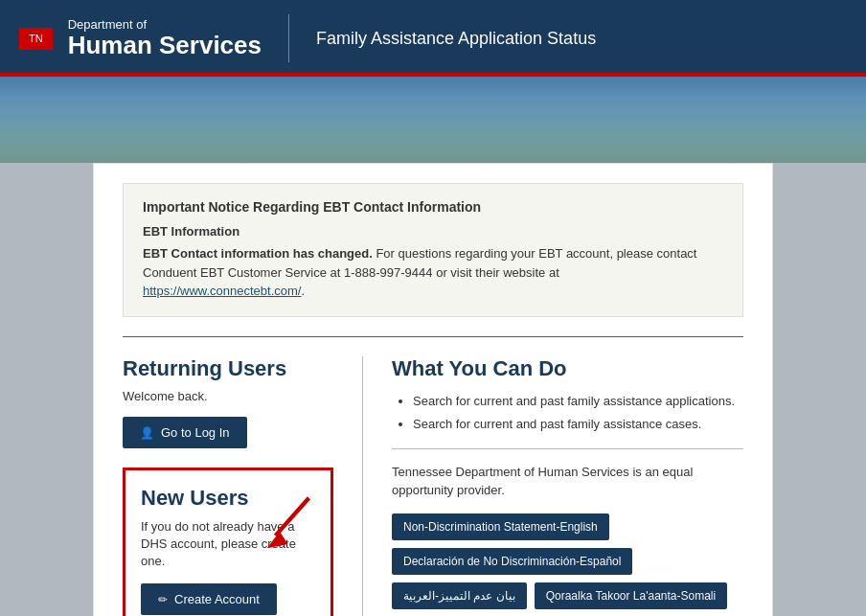  Describe the element at coordinates (165, 25) in the screenshot. I see `dept-of-label: Department of` at that location.